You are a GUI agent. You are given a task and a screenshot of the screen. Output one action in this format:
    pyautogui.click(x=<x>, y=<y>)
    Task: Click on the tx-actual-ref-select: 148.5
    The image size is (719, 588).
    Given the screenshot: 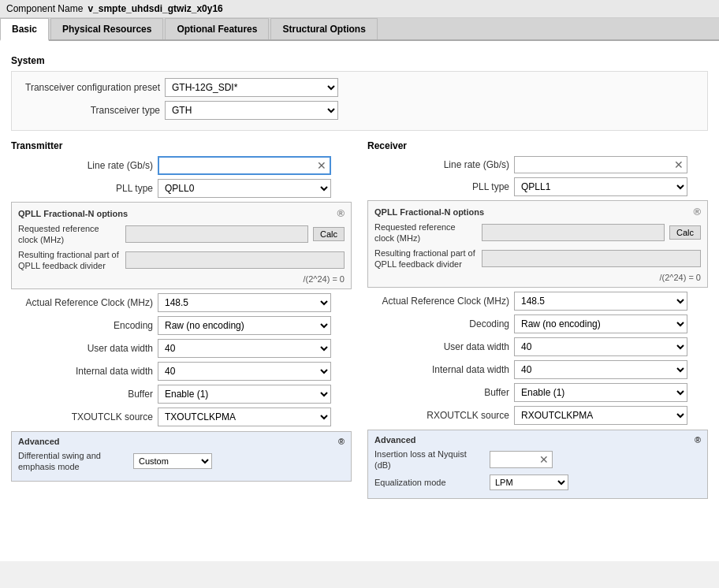 What is the action you would take?
    pyautogui.click(x=244, y=303)
    